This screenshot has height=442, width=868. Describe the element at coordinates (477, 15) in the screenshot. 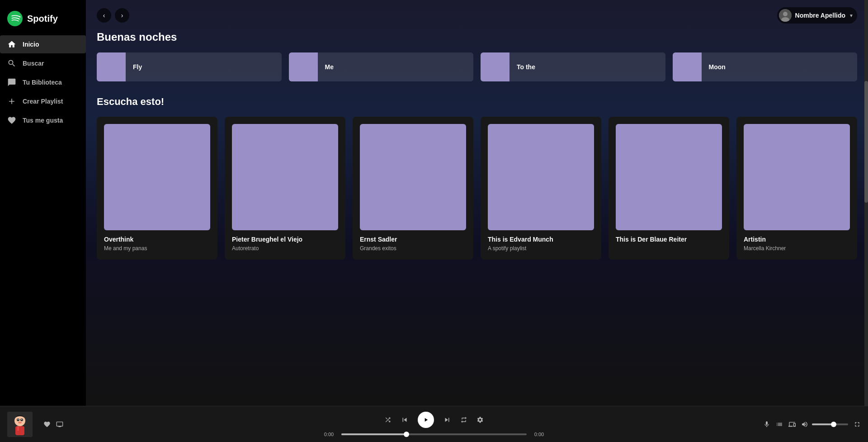

I see `main-header: ‹ › Nombre Apellido ▼` at that location.